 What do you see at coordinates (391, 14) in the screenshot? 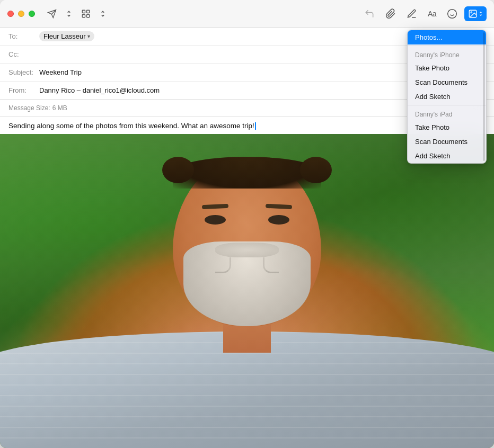
I see `attach-button` at bounding box center [391, 14].